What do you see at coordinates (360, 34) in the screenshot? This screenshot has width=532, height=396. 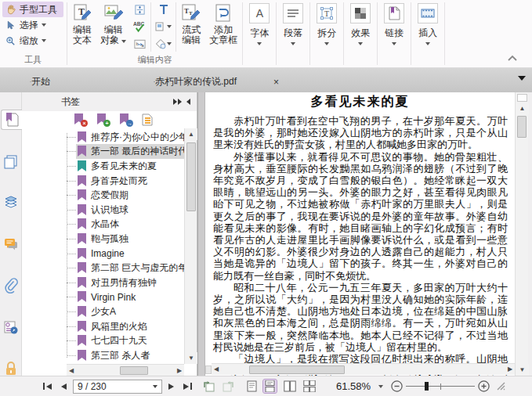 I see `effects-button: 效果` at bounding box center [360, 34].